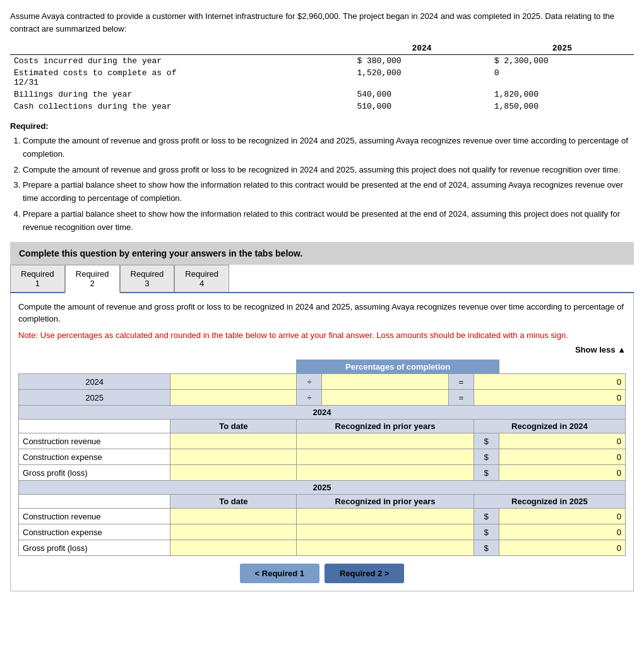 This screenshot has width=644, height=647. What do you see at coordinates (562, 548) in the screenshot?
I see `gross-profit-2025-result: 0` at bounding box center [562, 548].